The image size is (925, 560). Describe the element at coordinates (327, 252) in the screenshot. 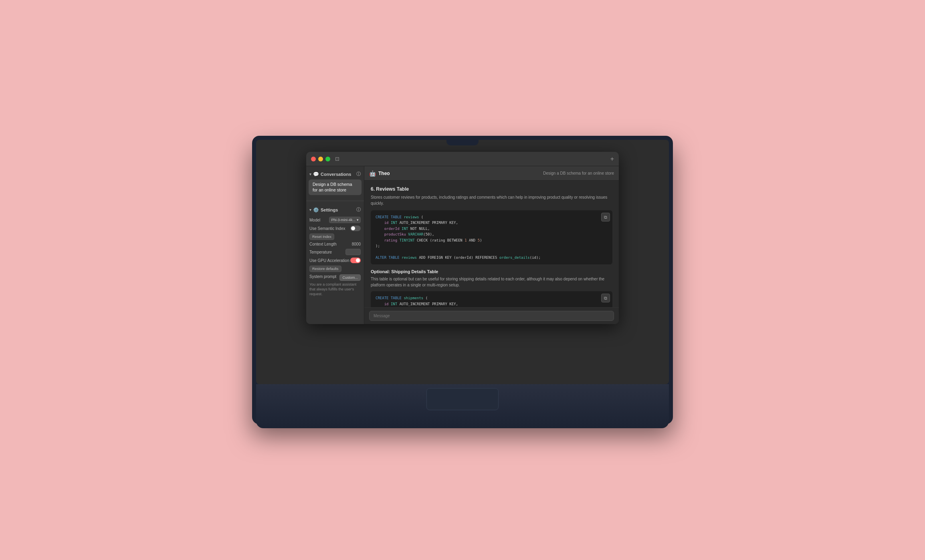

I see `temperature-label: Temperature` at that location.